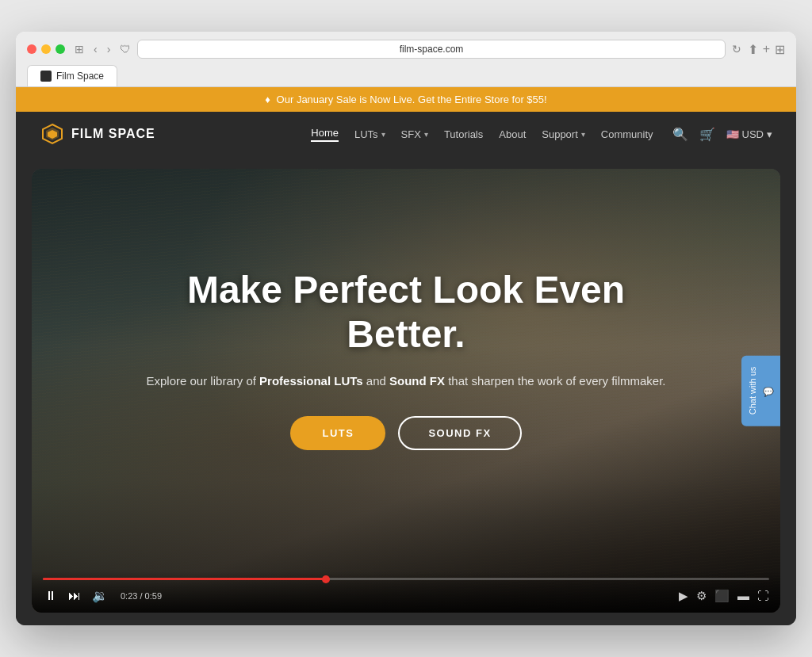 The image size is (812, 657). I want to click on chat-icon: 💬, so click(769, 392).